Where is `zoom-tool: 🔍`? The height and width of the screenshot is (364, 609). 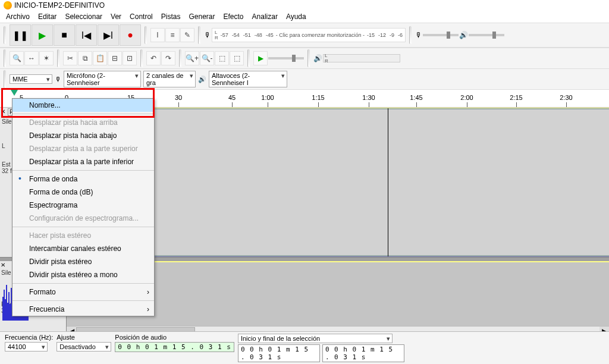 zoom-tool: 🔍 is located at coordinates (17, 58).